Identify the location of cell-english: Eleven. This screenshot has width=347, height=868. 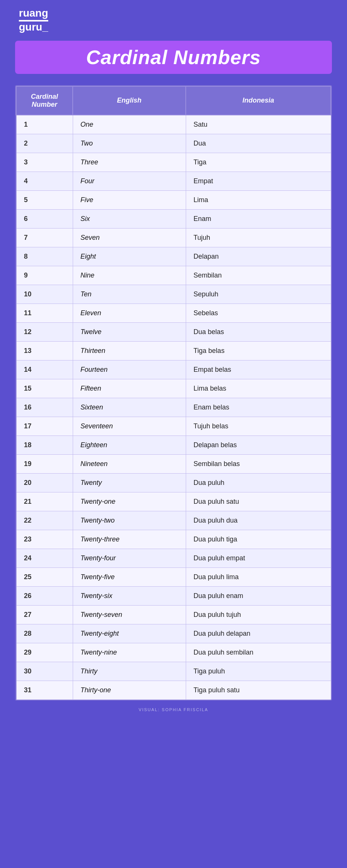
(129, 313).